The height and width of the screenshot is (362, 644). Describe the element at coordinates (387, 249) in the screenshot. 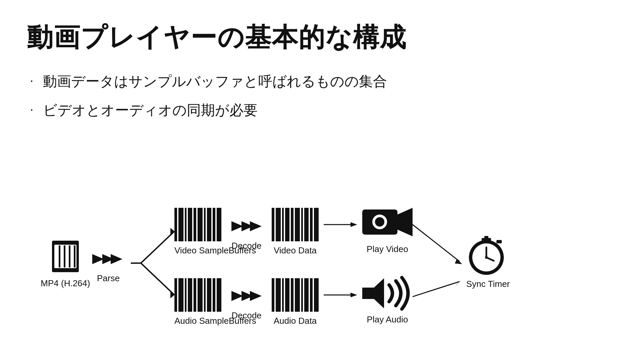

I see `play-video-label: Play Video` at that location.